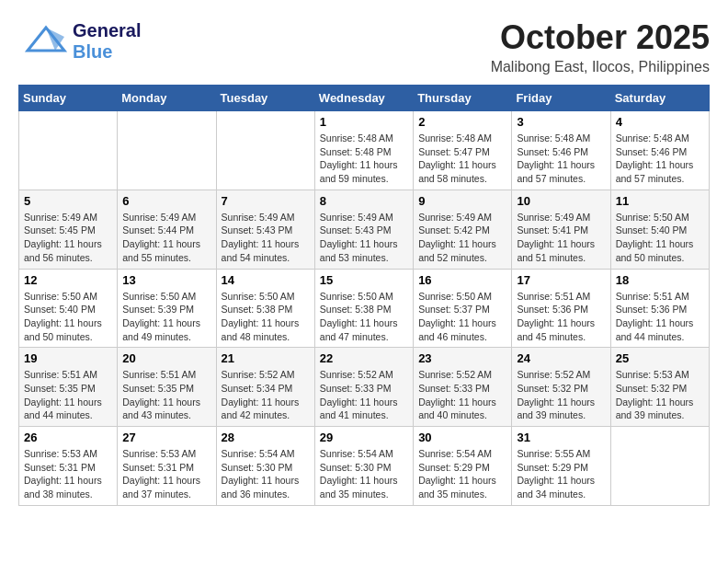 The height and width of the screenshot is (563, 728). What do you see at coordinates (167, 387) in the screenshot?
I see `table-row: 20Sunrise: 5:51 AM Sunset: 5:35 PM Dayli…` at bounding box center [167, 387].